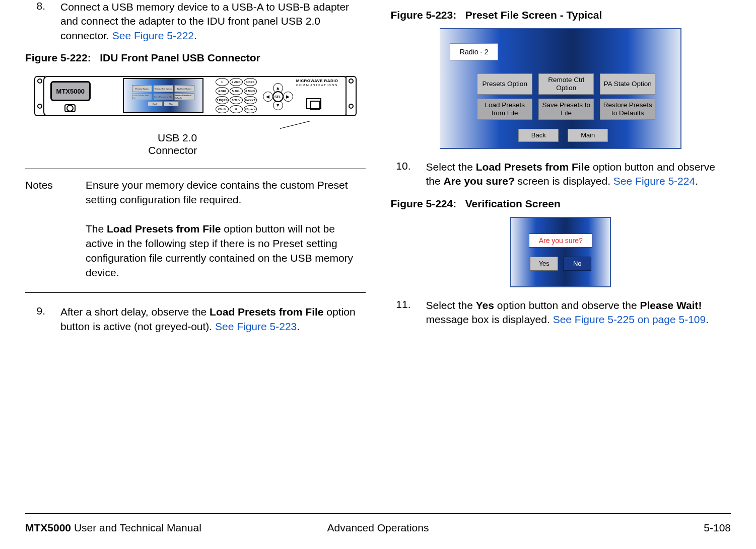 This screenshot has height=549, width=756. What do you see at coordinates (135, 312) in the screenshot?
I see `step-pre: After a short delay, observe the` at bounding box center [135, 312].